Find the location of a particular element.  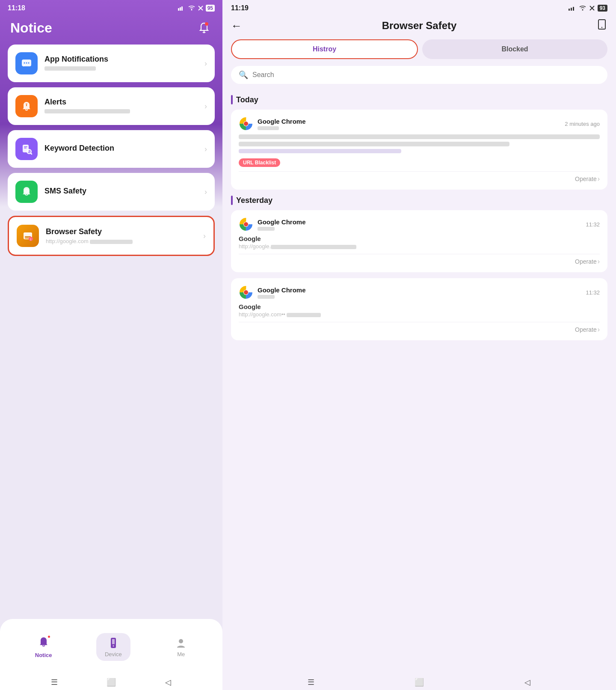

google-title-y0: Google is located at coordinates (419, 239).